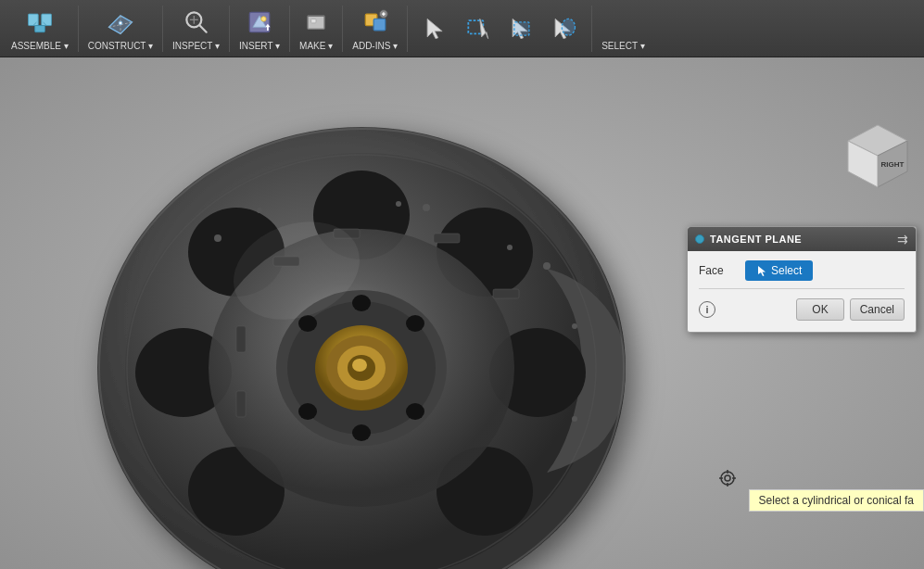 This screenshot has height=569, width=924. What do you see at coordinates (563, 29) in the screenshot?
I see `paint-select-icon` at bounding box center [563, 29].